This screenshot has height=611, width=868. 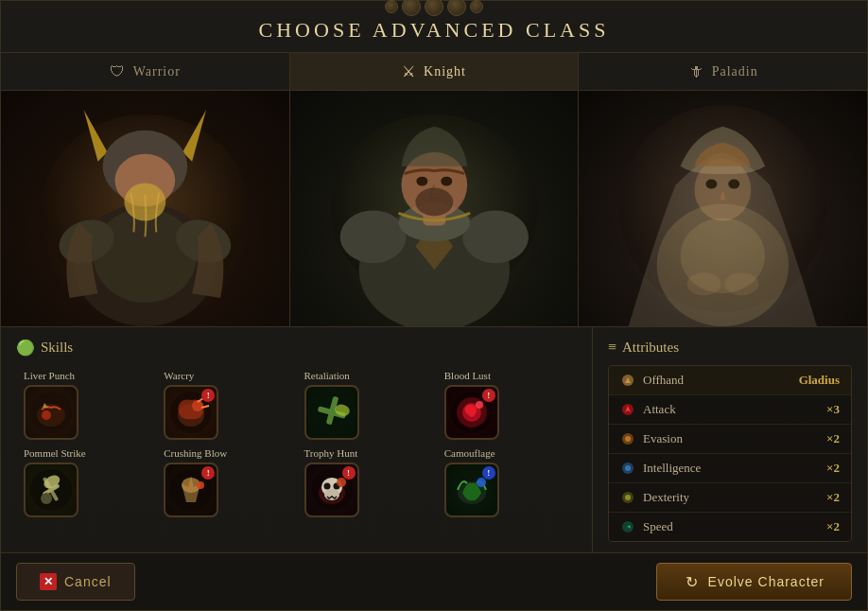 I want to click on skill-blood-lust-name: Blood Lust, so click(x=467, y=375).